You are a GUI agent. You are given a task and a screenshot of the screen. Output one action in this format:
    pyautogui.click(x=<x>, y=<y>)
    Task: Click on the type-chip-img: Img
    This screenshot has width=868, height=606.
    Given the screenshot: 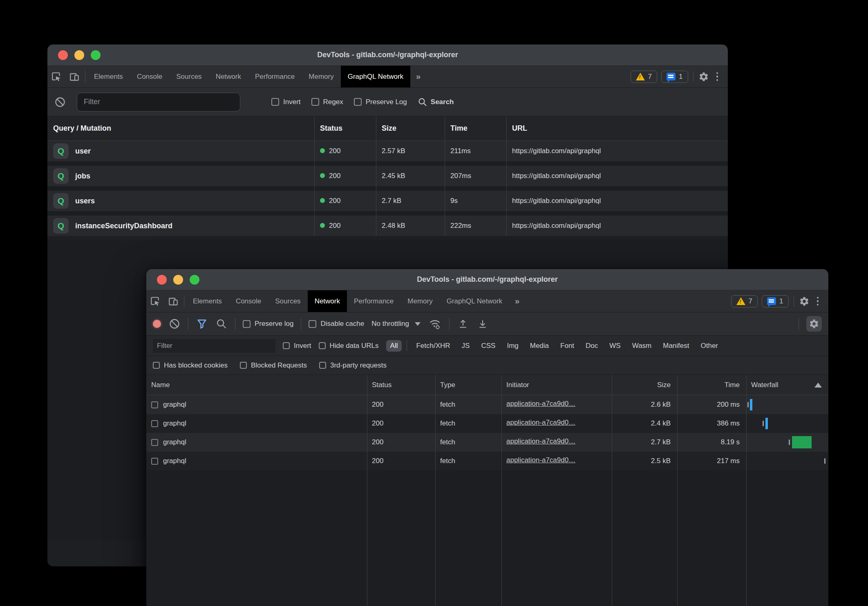 What is the action you would take?
    pyautogui.click(x=512, y=346)
    